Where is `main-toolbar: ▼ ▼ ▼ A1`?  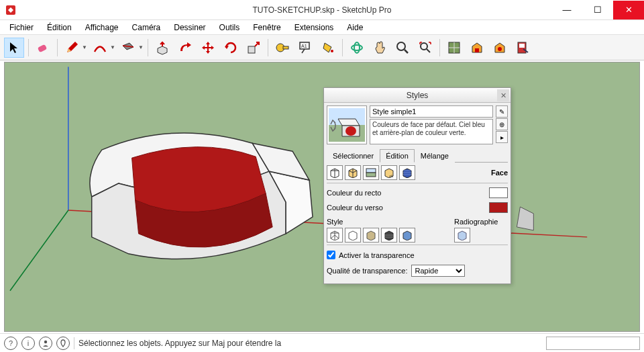 main-toolbar: ▼ ▼ ▼ A1 is located at coordinates (322, 48).